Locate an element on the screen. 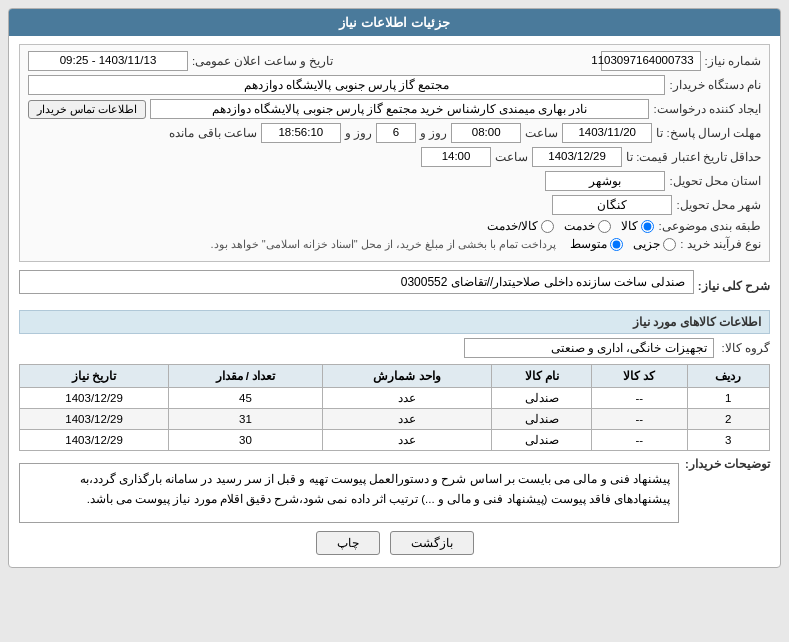  row-buyer-name: نام دستگاه خریدار: مجتمع گاز پارس جنوبی … is located at coordinates (394, 85).